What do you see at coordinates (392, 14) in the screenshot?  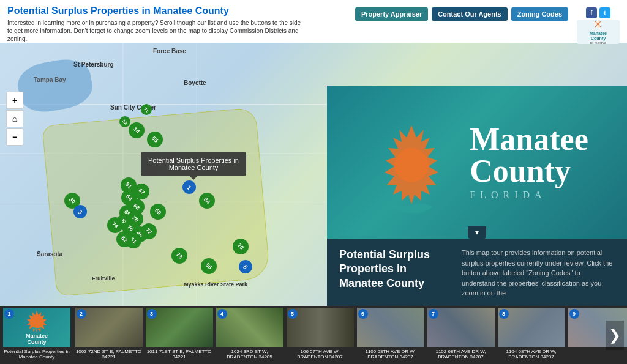 I see `property-appraiser-button: Property Appraiser` at bounding box center [392, 14].